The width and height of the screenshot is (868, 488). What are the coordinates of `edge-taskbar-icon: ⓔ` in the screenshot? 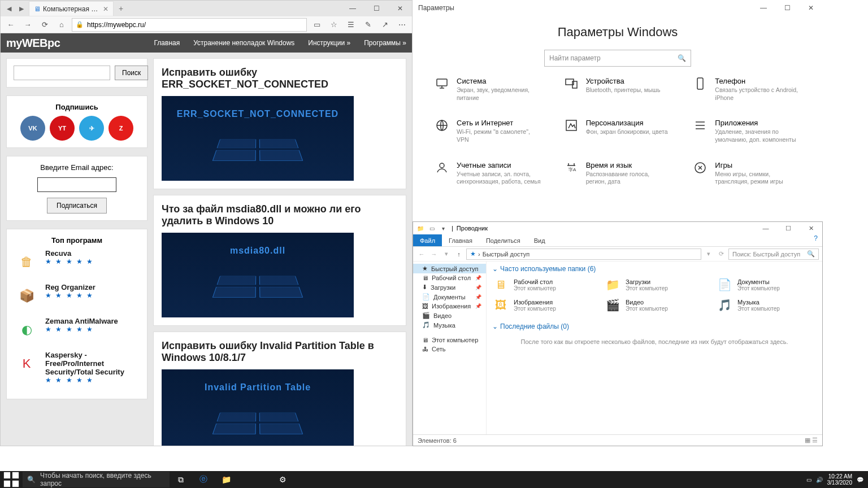 It's located at (203, 480).